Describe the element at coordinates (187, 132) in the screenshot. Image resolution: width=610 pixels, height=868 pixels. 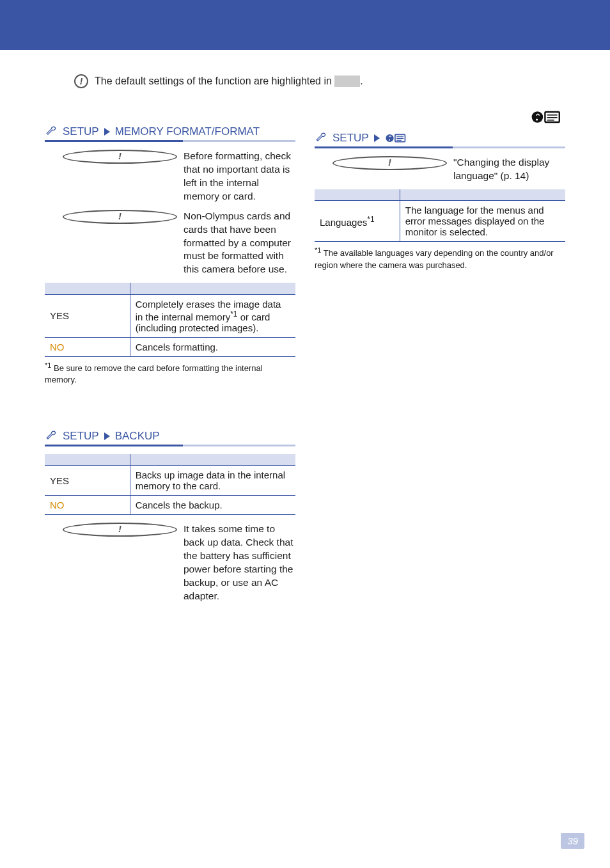
I see `breadcrumb-label: MEMORY FORMAT/FORMAT` at that location.